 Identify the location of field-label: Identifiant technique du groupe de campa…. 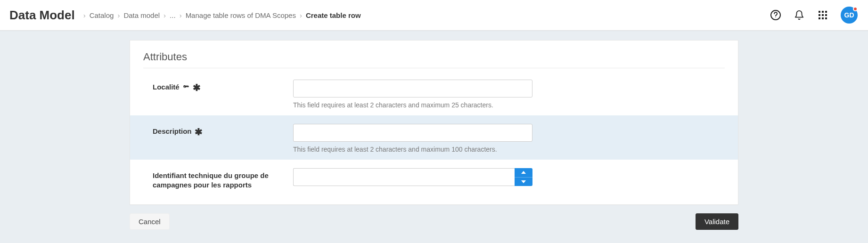
(214, 180).